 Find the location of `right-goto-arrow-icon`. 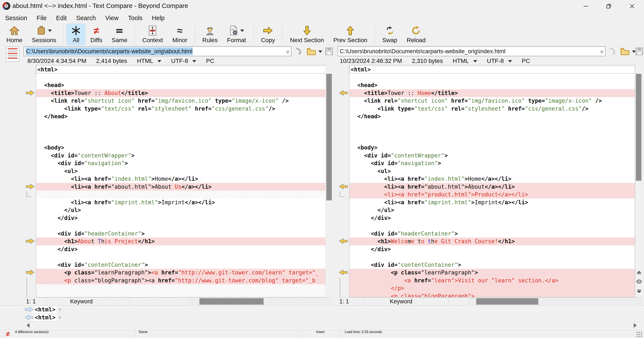

right-goto-arrow-icon is located at coordinates (613, 52).